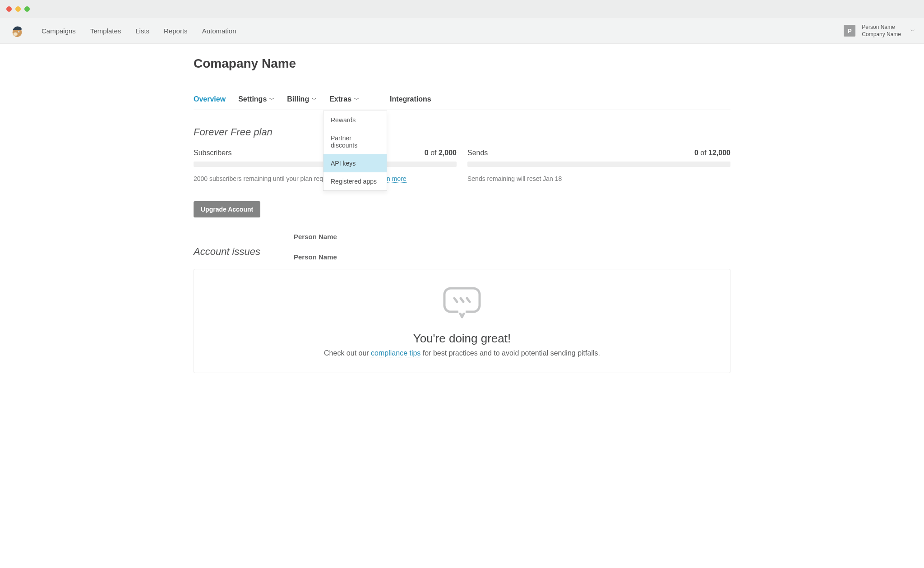 This screenshot has height=568, width=924. What do you see at coordinates (219, 31) in the screenshot?
I see `nav-automation: Automation` at bounding box center [219, 31].